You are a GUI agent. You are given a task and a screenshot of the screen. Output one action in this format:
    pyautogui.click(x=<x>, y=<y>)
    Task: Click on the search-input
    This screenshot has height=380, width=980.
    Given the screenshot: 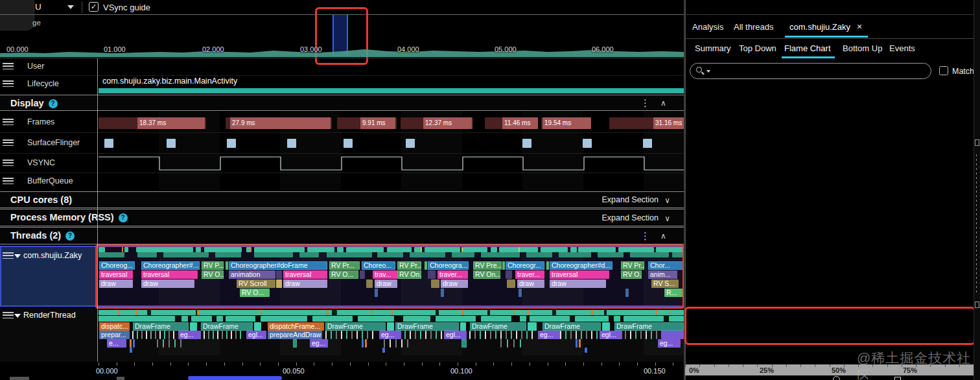 What is the action you would take?
    pyautogui.click(x=810, y=71)
    